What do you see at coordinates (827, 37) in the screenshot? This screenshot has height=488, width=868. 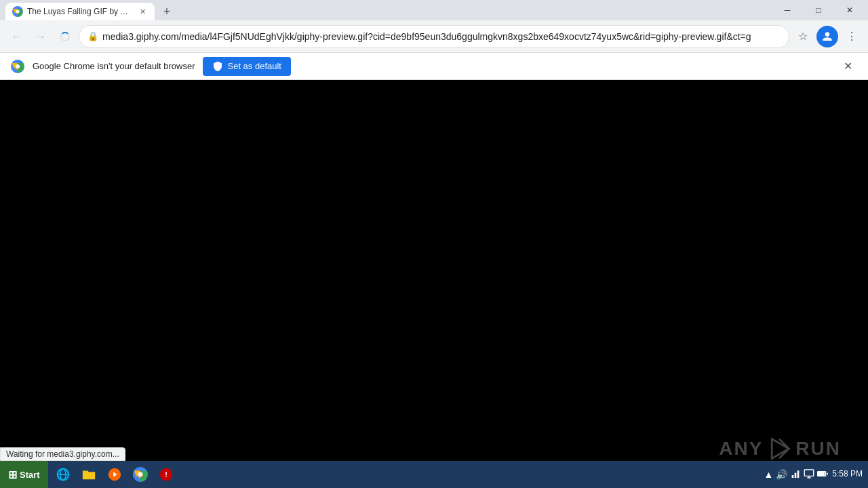 I see `person-icon` at bounding box center [827, 37].